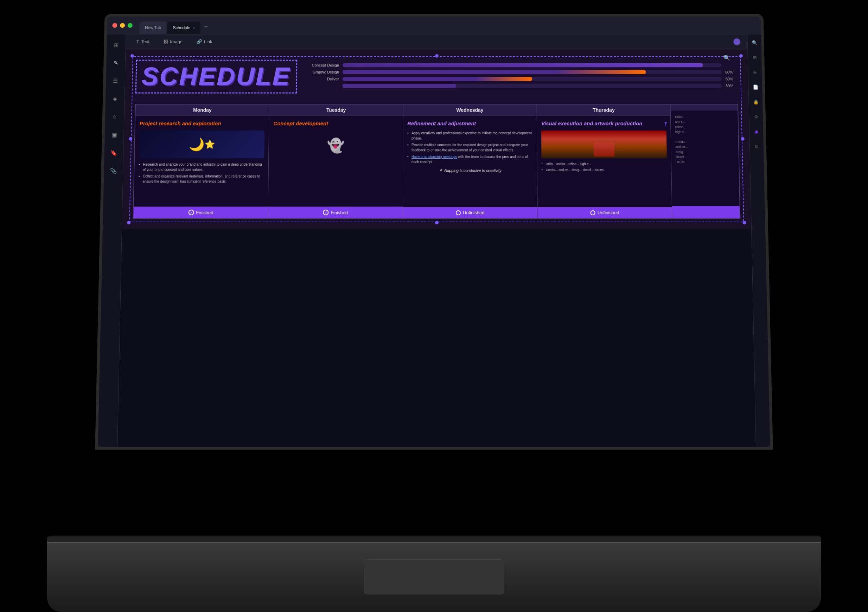 This screenshot has width=868, height=612. Describe the element at coordinates (470, 147) in the screenshot. I see `wednesday-bullet-2: Provide multiple concepts for the requir…` at that location.